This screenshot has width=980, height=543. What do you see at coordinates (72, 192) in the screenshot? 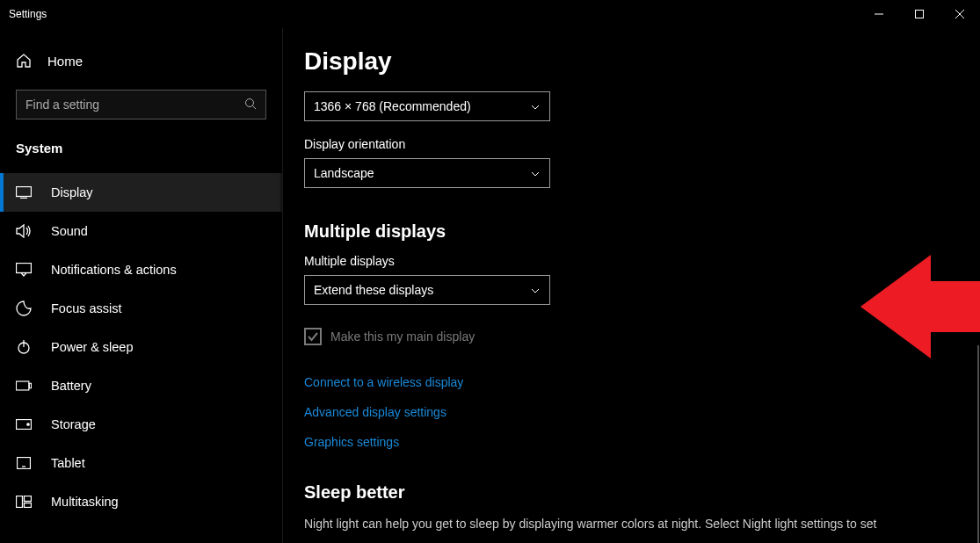
I see `nav-item-label: Display` at bounding box center [72, 192].